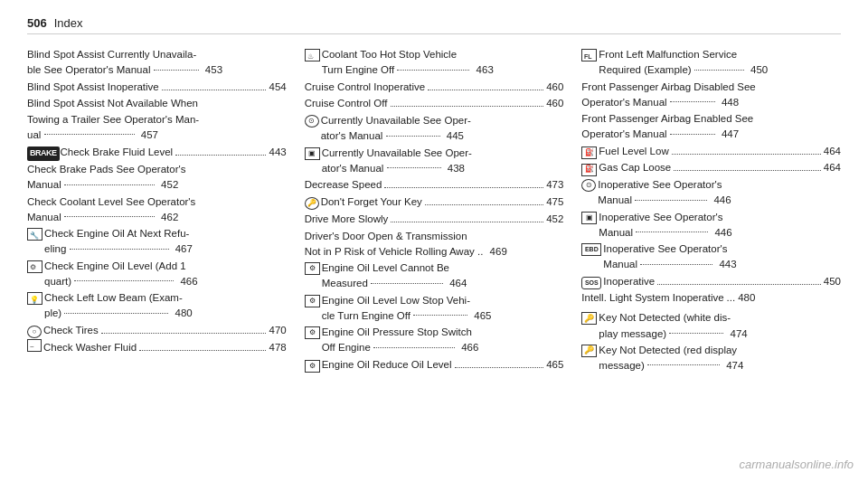  What do you see at coordinates (347, 347) in the screenshot?
I see `entry-text: Off Engine` at bounding box center [347, 347].